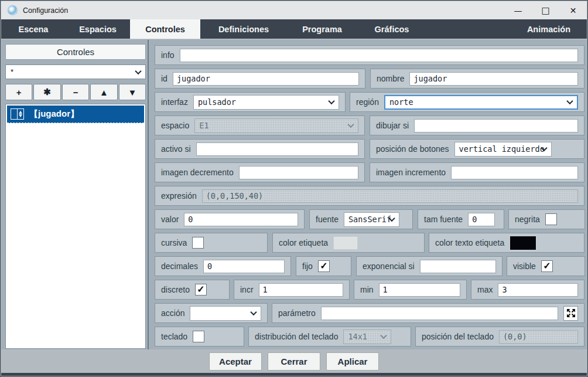 The image size is (588, 377). Describe the element at coordinates (557, 29) in the screenshot. I see `tab-animacion: Animación` at that location.